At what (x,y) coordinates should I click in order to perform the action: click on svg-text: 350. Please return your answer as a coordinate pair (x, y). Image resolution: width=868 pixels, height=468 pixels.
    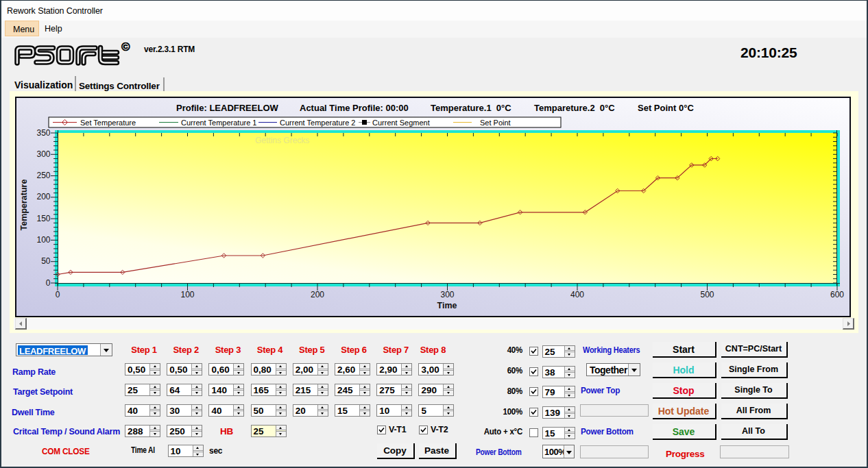
    Looking at the image, I should click on (43, 133).